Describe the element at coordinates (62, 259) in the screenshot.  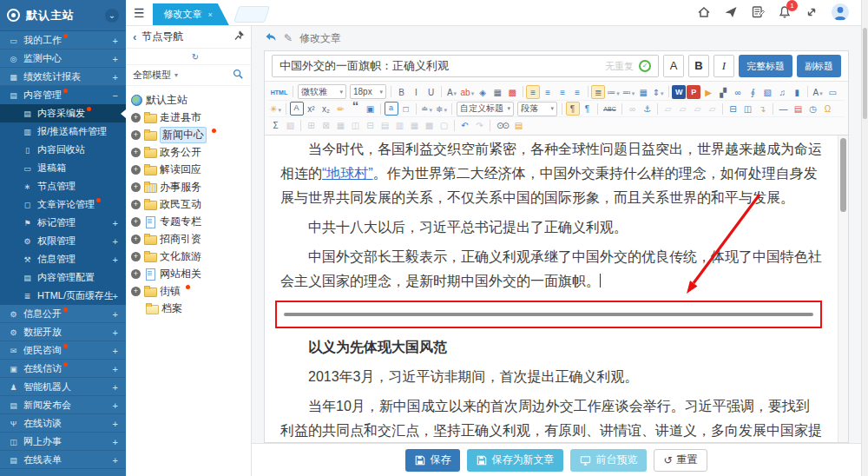
I see `sidebar-item: ⚒ 信息管理 +` at that location.